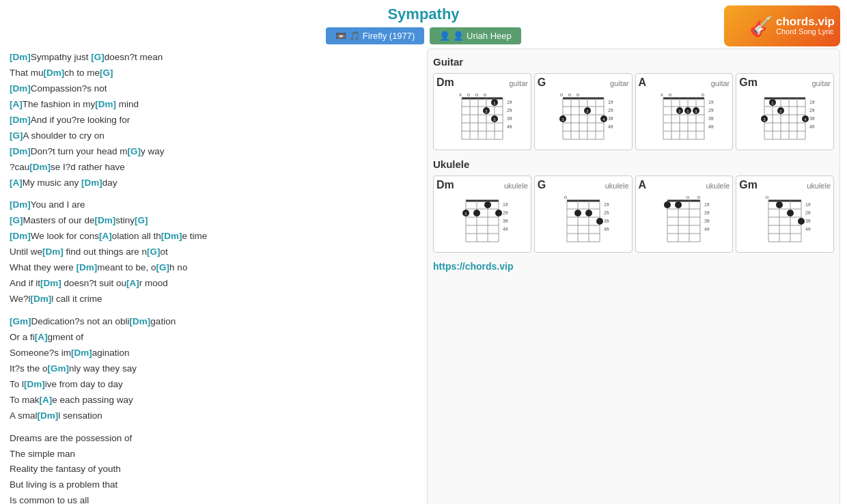  What do you see at coordinates (214, 152) in the screenshot?
I see `lyrics-line: [Dm]Don?t turn your head m[G]y way` at bounding box center [214, 152].